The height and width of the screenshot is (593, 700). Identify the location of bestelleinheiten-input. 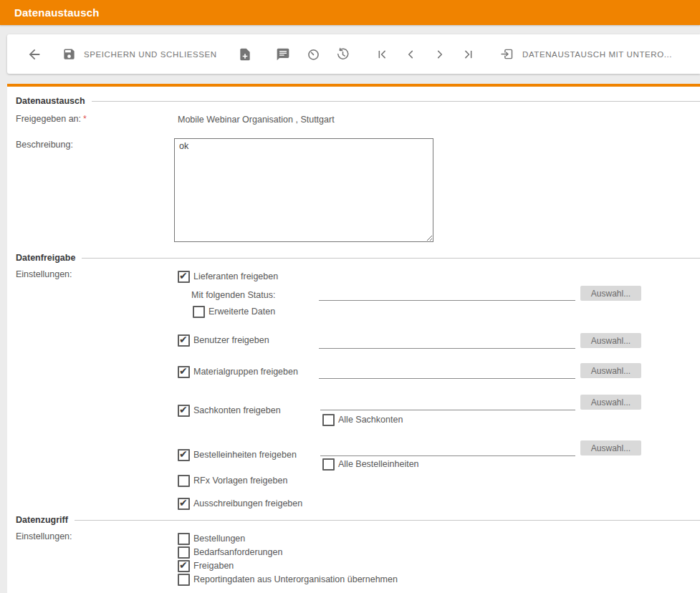
(448, 450).